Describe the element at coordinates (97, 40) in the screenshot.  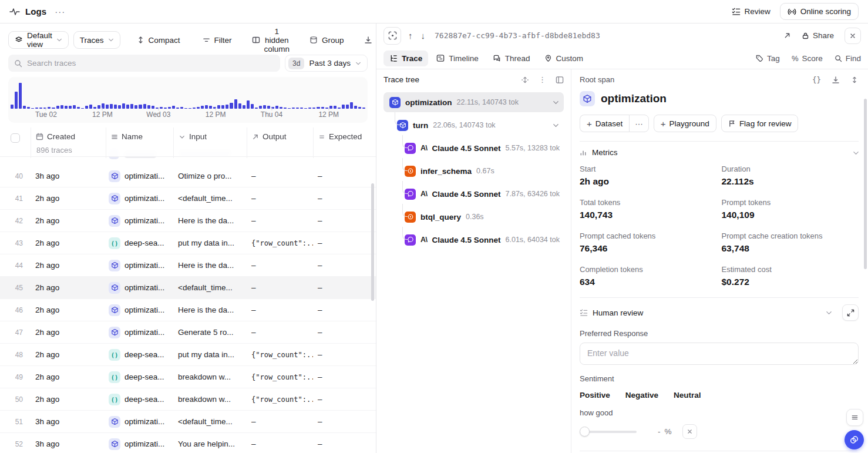
I see `traces-mode-selector: Traces` at that location.